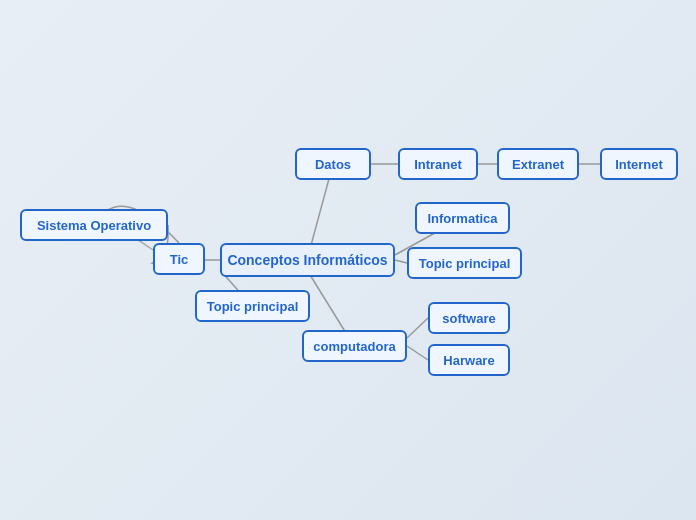 The image size is (696, 520). Describe the element at coordinates (538, 164) in the screenshot. I see `node-extranet: Extranet` at that location.